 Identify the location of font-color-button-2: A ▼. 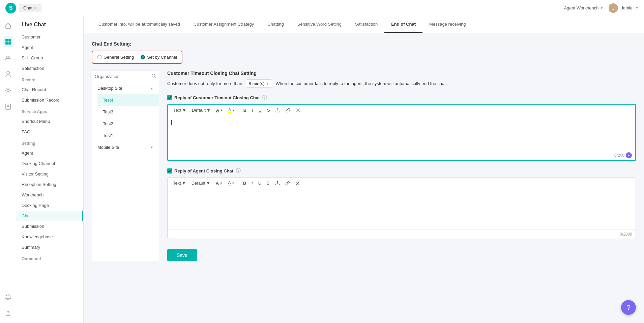
(219, 183).